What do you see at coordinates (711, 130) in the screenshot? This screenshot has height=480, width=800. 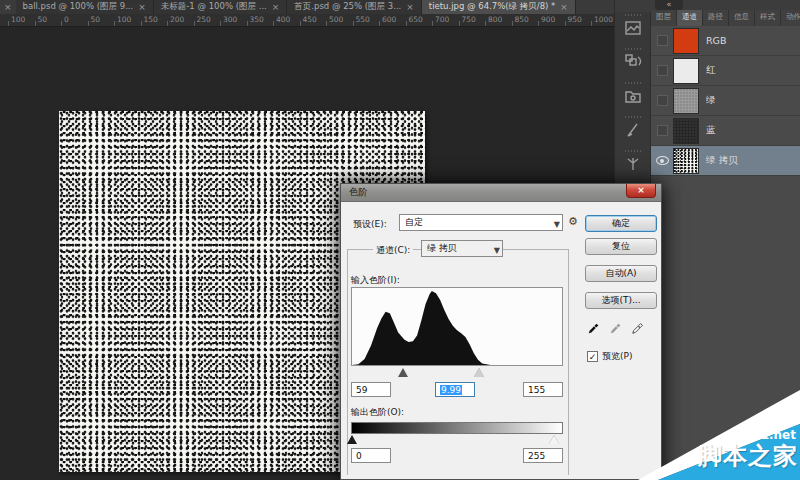 I see `channel-label: 蓝` at bounding box center [711, 130].